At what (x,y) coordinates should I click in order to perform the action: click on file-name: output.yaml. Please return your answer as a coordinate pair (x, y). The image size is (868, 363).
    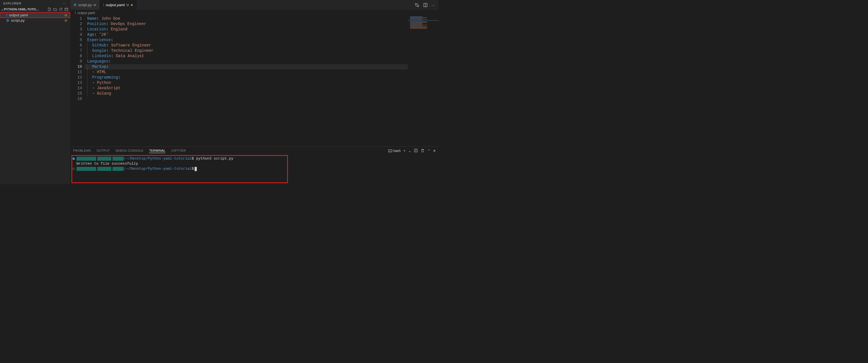
    Looking at the image, I should click on (36, 15).